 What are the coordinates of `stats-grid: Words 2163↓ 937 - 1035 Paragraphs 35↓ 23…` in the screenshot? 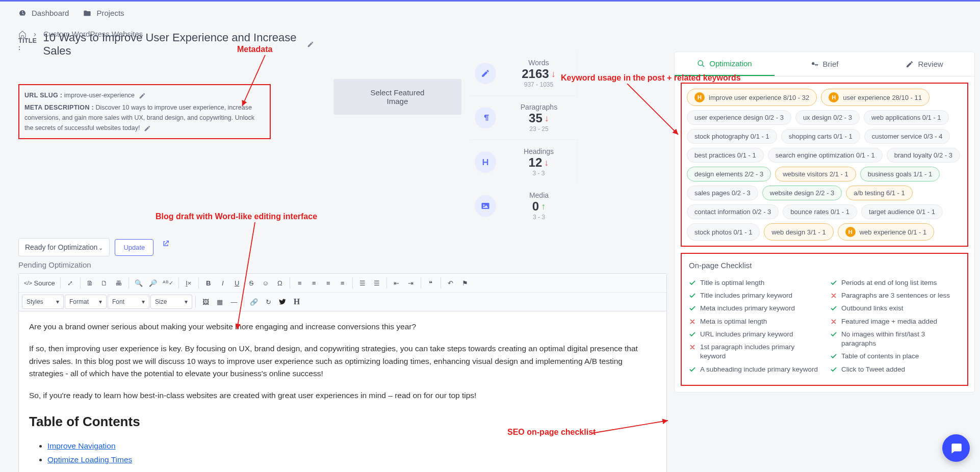 It's located at (569, 140).